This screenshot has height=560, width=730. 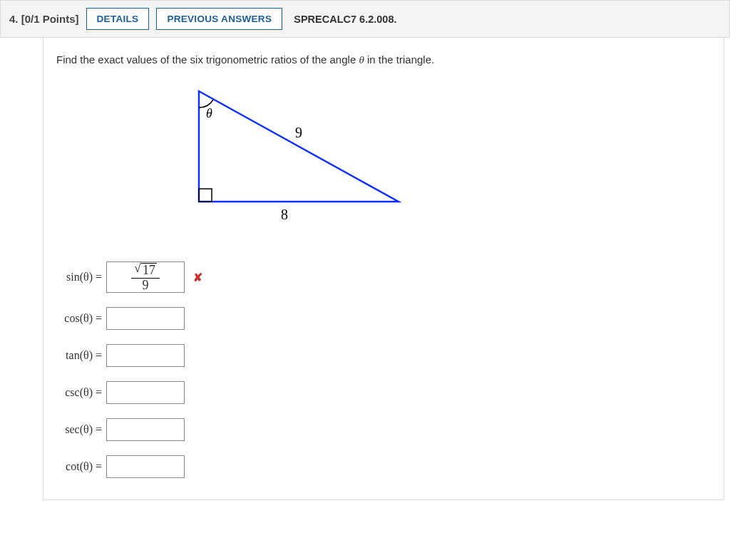 What do you see at coordinates (299, 155) in the screenshot?
I see `triangle-svg: θ 9 8` at bounding box center [299, 155].